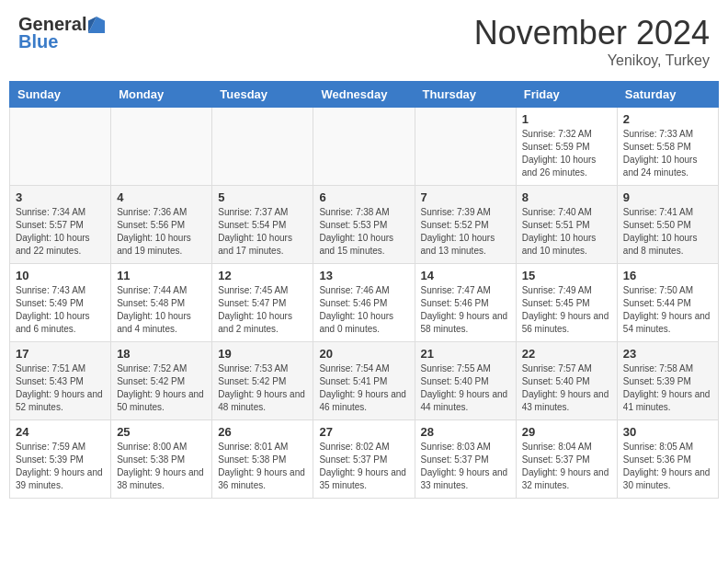  I want to click on day-info: Sunrise: 8:05 AM Sunset: 5:36 PM Dayligh…, so click(667, 466).